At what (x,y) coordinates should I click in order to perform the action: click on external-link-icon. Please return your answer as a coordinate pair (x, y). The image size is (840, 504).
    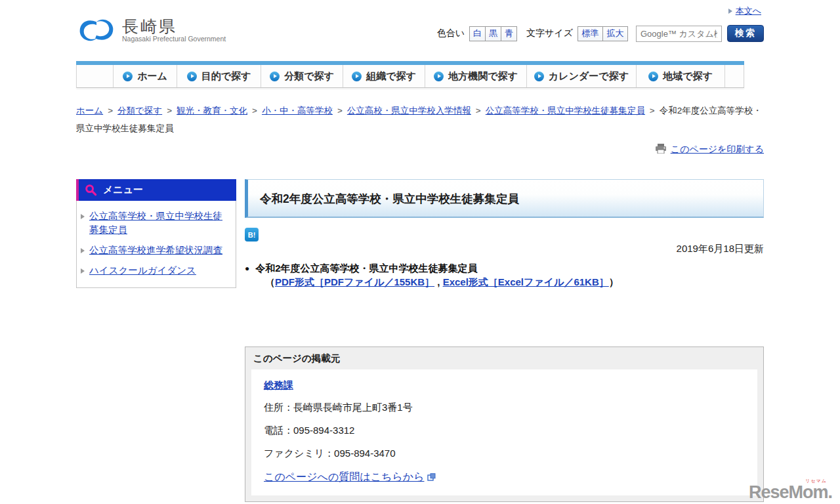
    Looking at the image, I should click on (432, 477).